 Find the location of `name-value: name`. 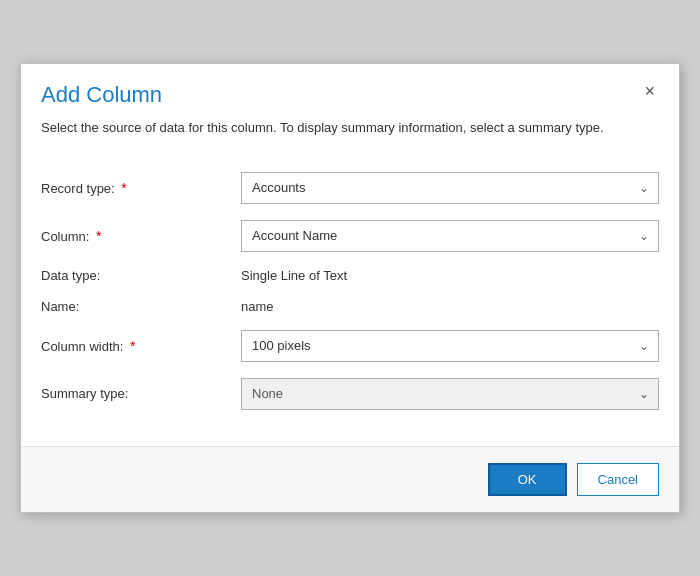

name-value: name is located at coordinates (258, 306).